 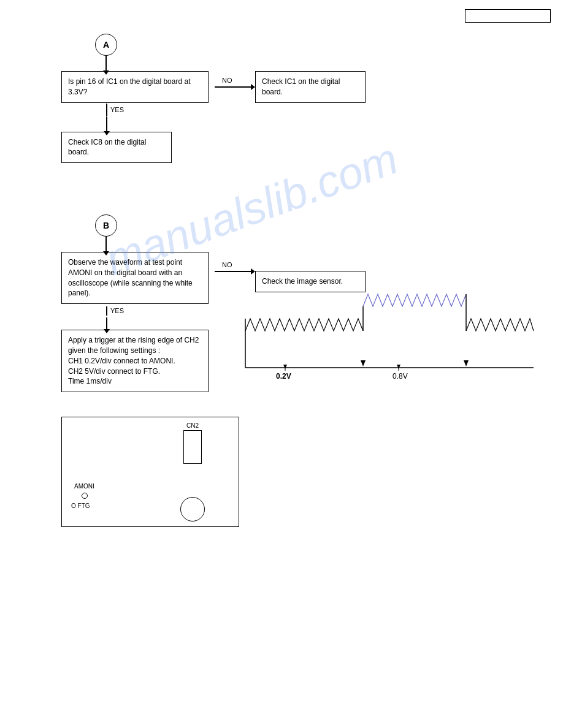 What do you see at coordinates (389, 337) in the screenshot?
I see `waveform-diagram: 0.2V 0.8V` at bounding box center [389, 337].